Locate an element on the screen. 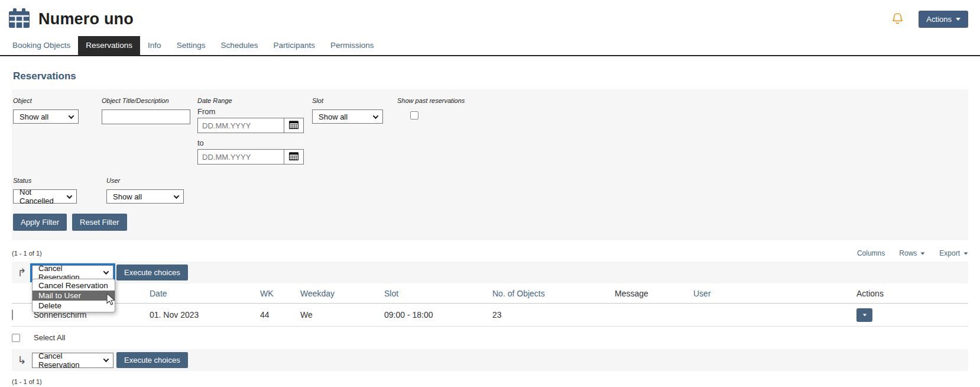  object-filter-value: Show all is located at coordinates (34, 117).